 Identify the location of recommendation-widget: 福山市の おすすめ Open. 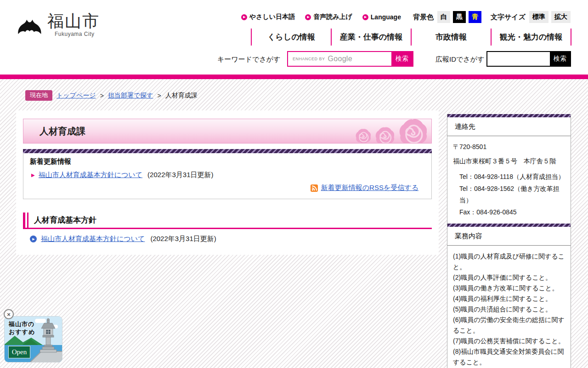
(33, 339).